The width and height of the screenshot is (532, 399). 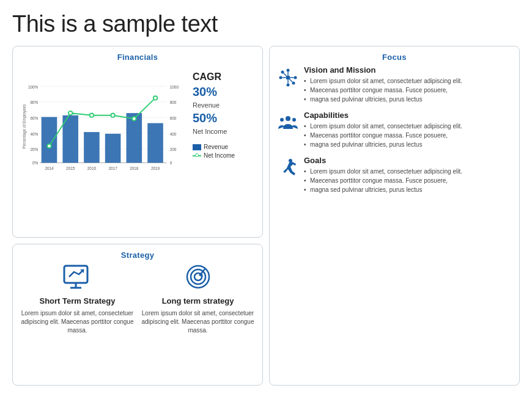 I want to click on svg-text: Percentage of Employees, so click(x=24, y=126).